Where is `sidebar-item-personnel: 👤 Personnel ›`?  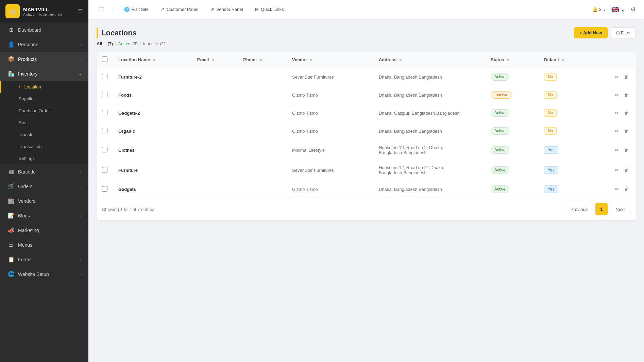
sidebar-item-personnel: 👤 Personnel › is located at coordinates (44, 44).